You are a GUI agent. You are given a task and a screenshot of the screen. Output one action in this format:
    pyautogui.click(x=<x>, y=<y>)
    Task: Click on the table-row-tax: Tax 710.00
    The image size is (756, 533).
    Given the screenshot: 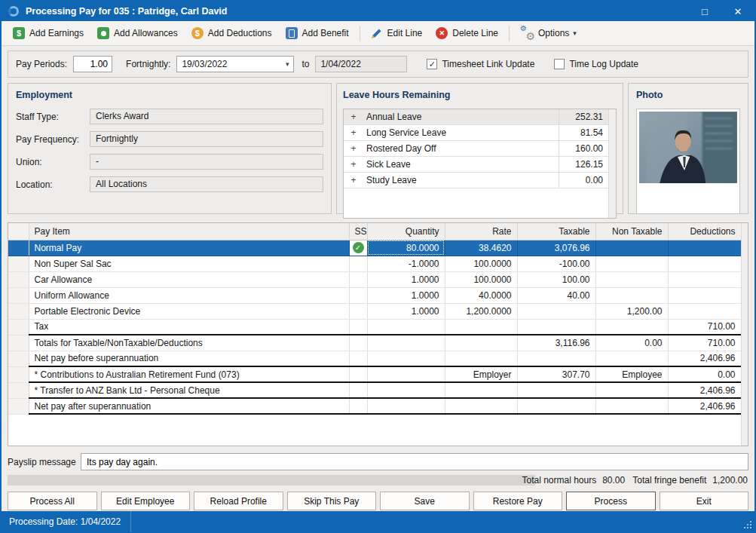 What is the action you would take?
    pyautogui.click(x=375, y=327)
    